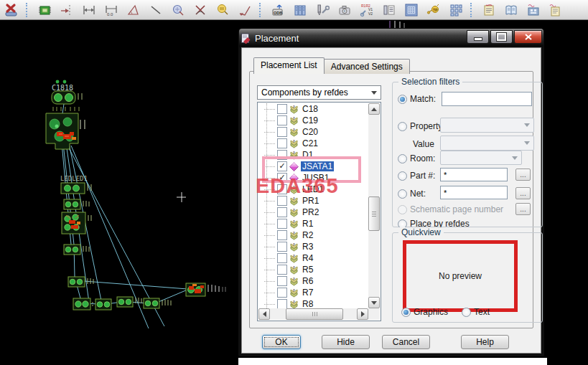 Image resolution: width=588 pixels, height=365 pixels. Describe the element at coordinates (310, 212) in the screenshot. I see `item-label: PR2` at that location.